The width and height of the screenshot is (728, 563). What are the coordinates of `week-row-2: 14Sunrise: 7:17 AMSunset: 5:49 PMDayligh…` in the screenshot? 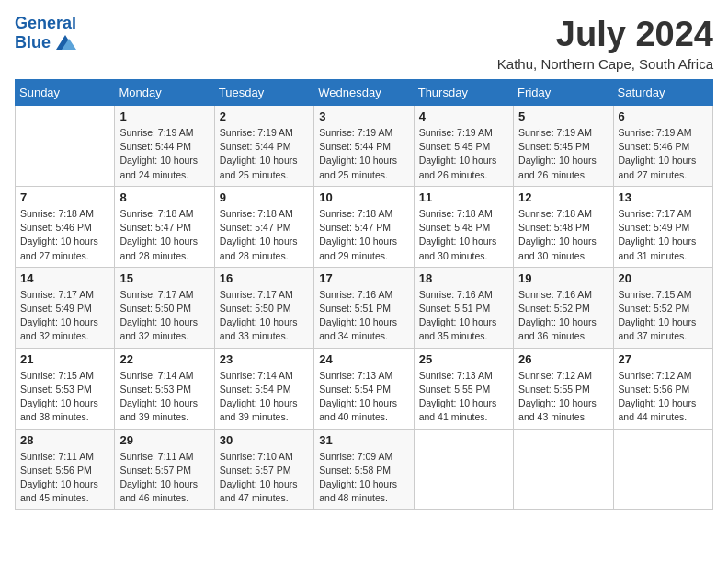 It's located at (364, 307).